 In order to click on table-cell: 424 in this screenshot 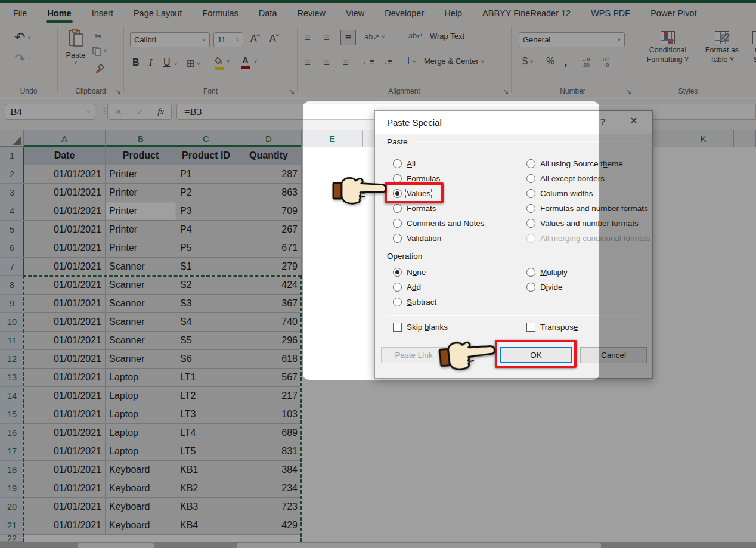, I will do `click(269, 285)`.